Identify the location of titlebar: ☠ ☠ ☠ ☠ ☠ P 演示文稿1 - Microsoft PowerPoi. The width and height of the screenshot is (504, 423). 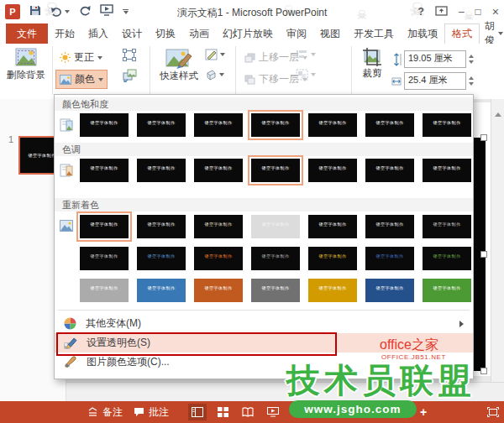
(252, 12).